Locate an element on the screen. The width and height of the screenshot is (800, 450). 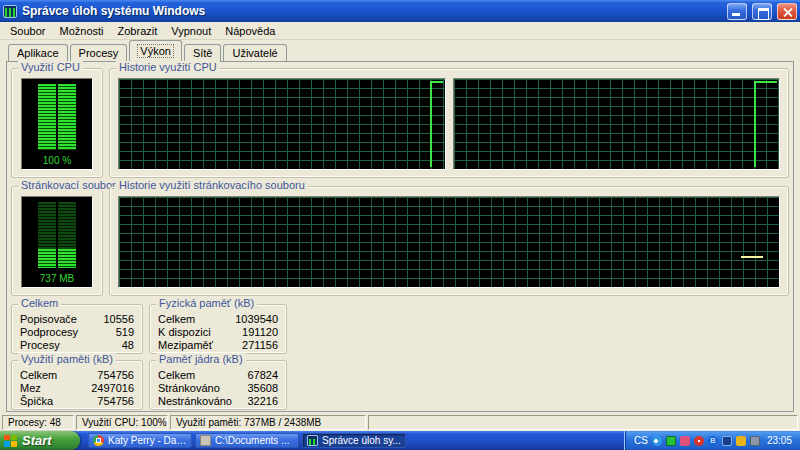
volume-icon is located at coordinates (657, 441).